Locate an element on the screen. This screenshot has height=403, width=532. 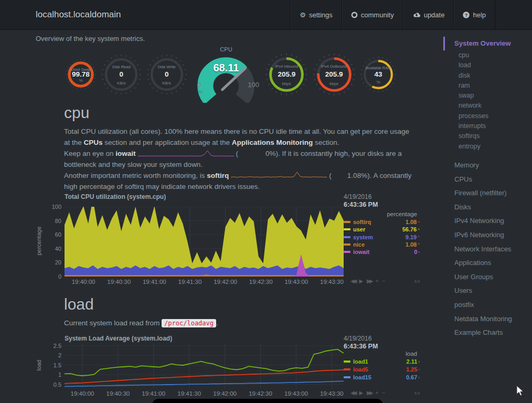
nav-item-help: ?help is located at coordinates (474, 15).